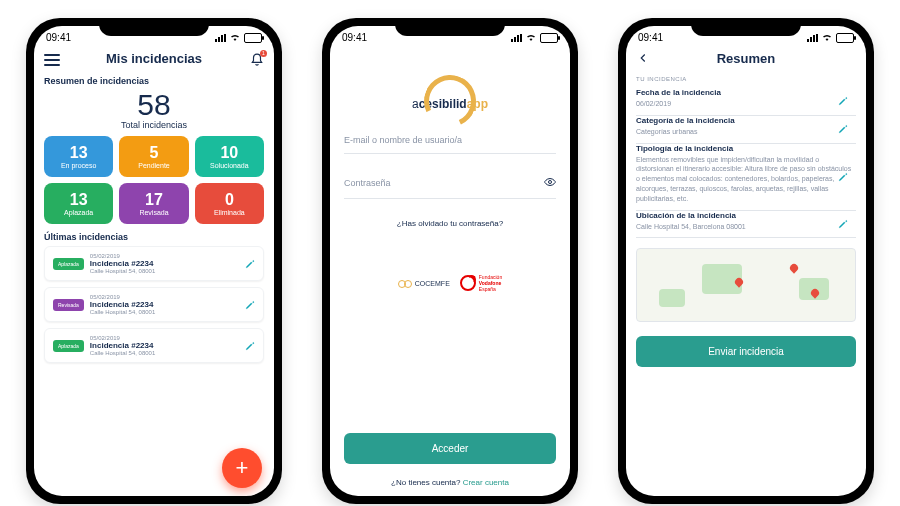 The height and width of the screenshot is (506, 900). I want to click on tile-label: Eliminada, so click(230, 212).